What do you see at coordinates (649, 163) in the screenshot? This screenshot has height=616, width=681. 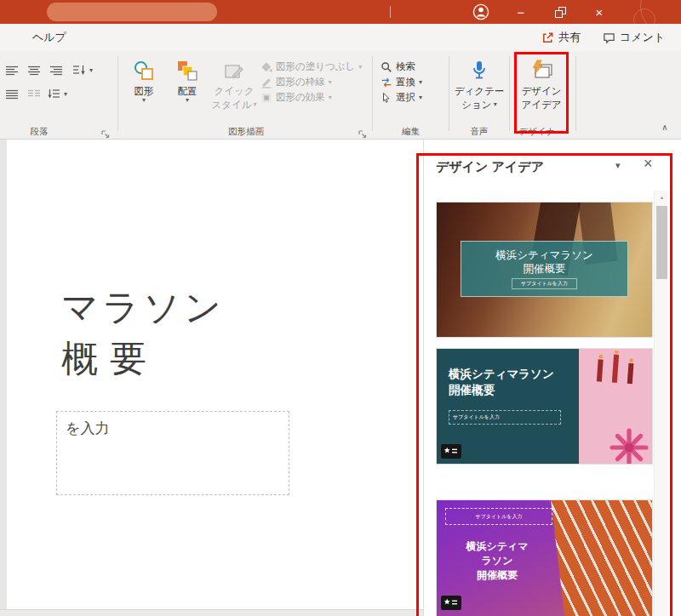 I see `panel-close-button: ×` at bounding box center [649, 163].